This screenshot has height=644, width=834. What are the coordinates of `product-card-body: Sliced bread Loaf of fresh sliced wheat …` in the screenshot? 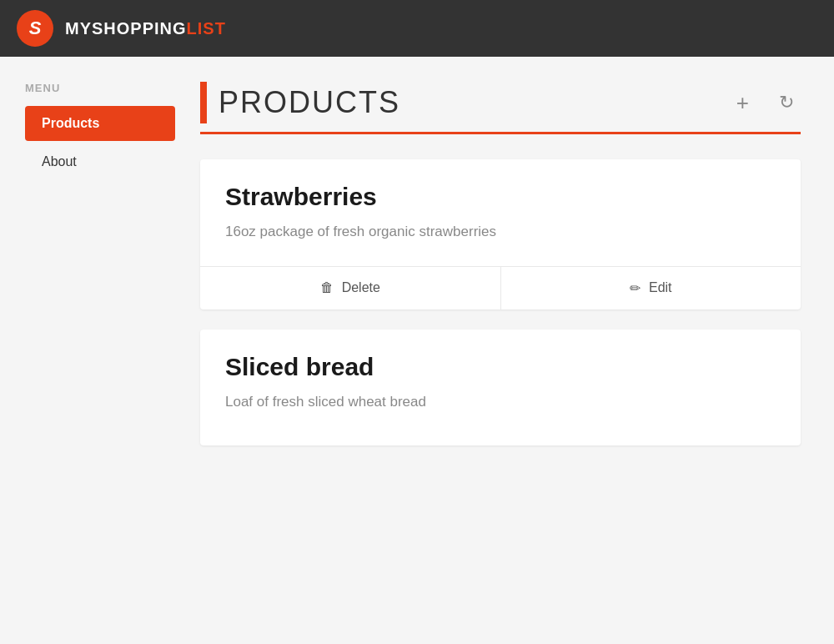 It's located at (500, 380).